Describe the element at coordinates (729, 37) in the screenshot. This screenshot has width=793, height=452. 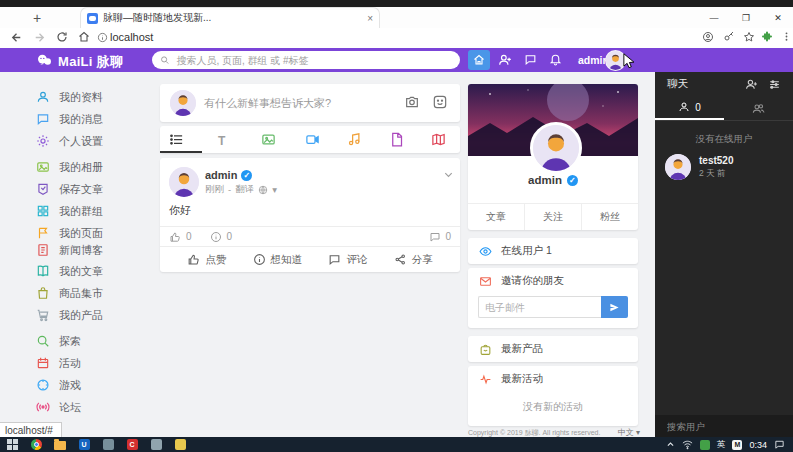
I see `password-key-icon` at that location.